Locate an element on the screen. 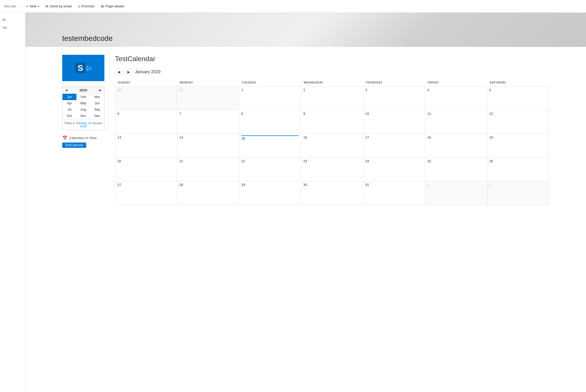 The width and height of the screenshot is (586, 392). today-link: Tuesday, 15 January 2019 is located at coordinates (89, 125).